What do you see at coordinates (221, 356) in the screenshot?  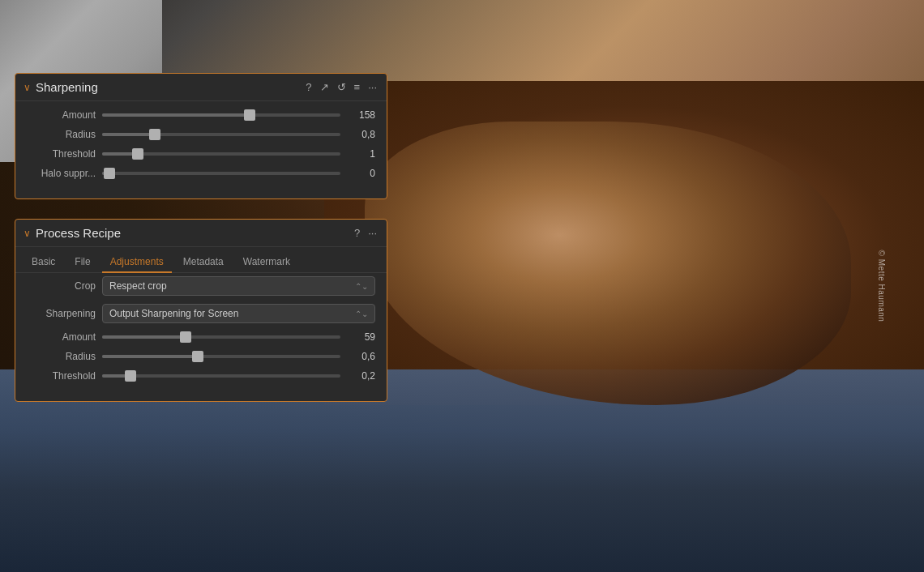 I see `pr-radius-track` at bounding box center [221, 356].